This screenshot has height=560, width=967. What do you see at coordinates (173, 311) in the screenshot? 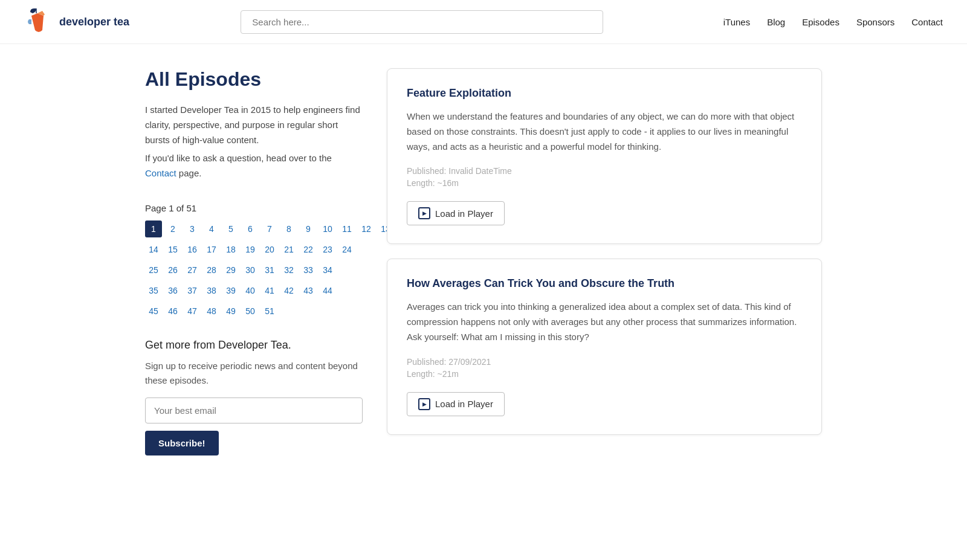
I see `page-num-46: 46` at bounding box center [173, 311].